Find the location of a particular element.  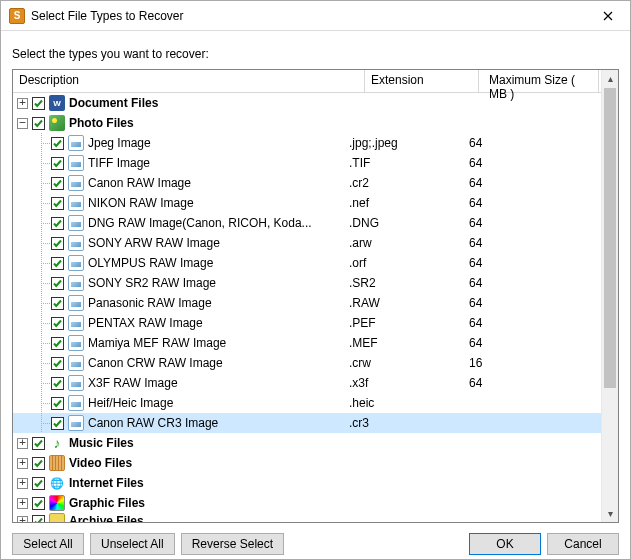

category-label: Video Files is located at coordinates (208, 463).